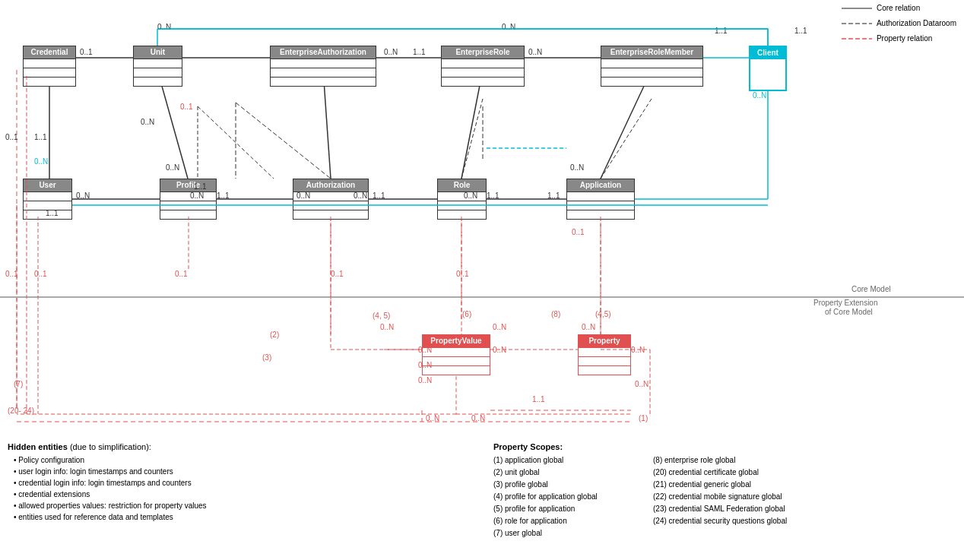  I want to click on property-extension-label: Property Extension, so click(845, 302).